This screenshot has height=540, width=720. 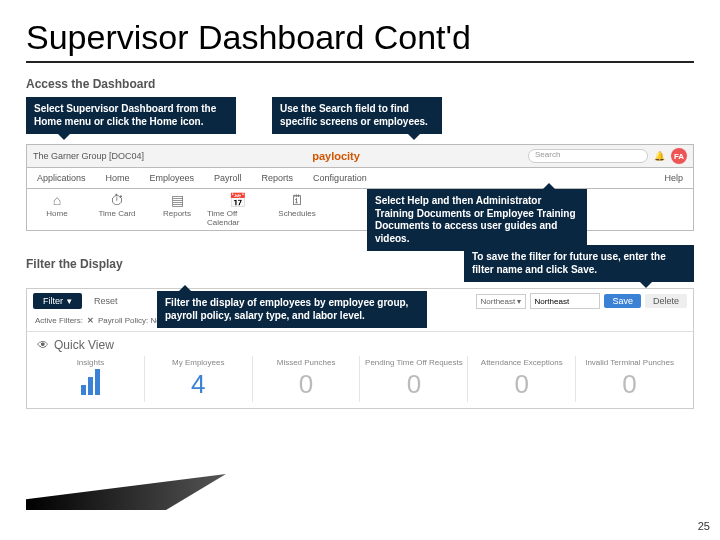 I want to click on filter-button: Filter▾, so click(x=58, y=301).